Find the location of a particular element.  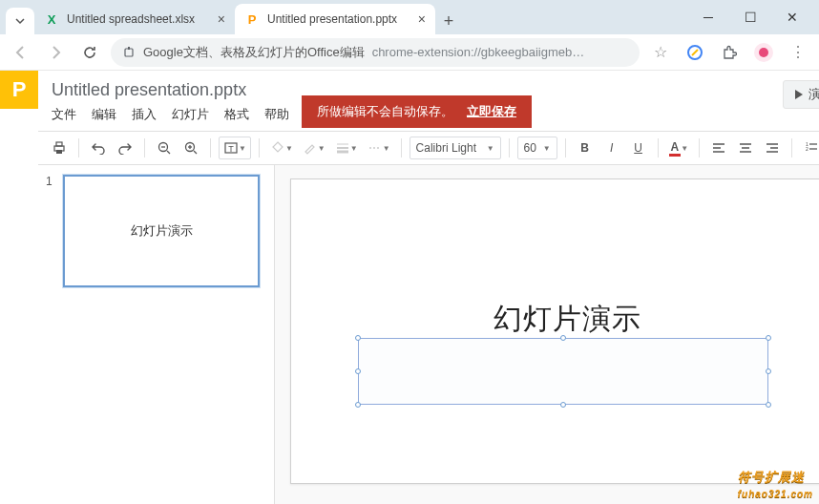

textbox-button: T ▼ is located at coordinates (235, 148).